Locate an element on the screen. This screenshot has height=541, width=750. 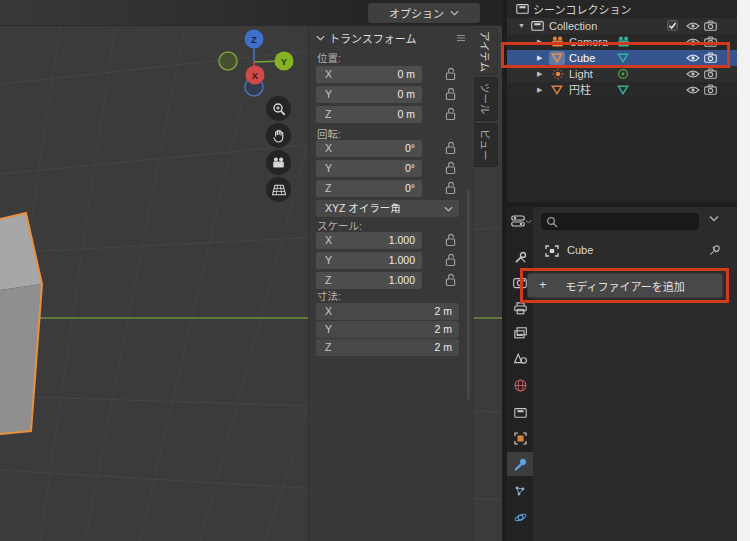
row-label: Collection is located at coordinates (573, 26).